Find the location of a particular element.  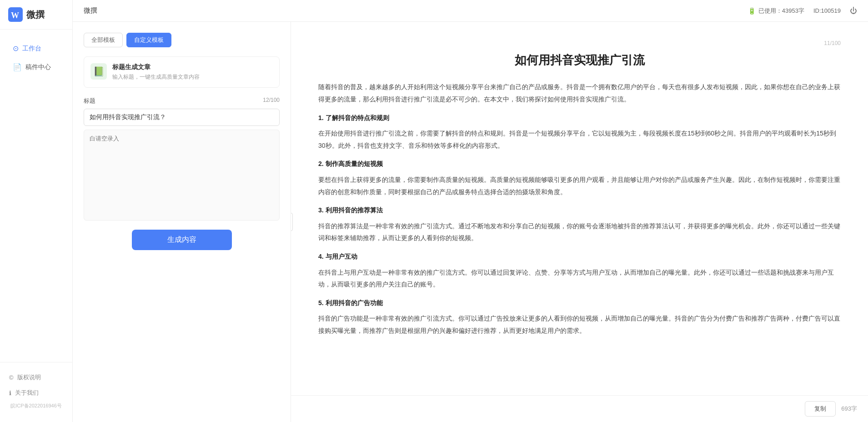

section-3-body: 抖音的推荐算法是一种非常有效的推广引流方式。通过不断地发布和分享自己的短视频，你… is located at coordinates (579, 232).